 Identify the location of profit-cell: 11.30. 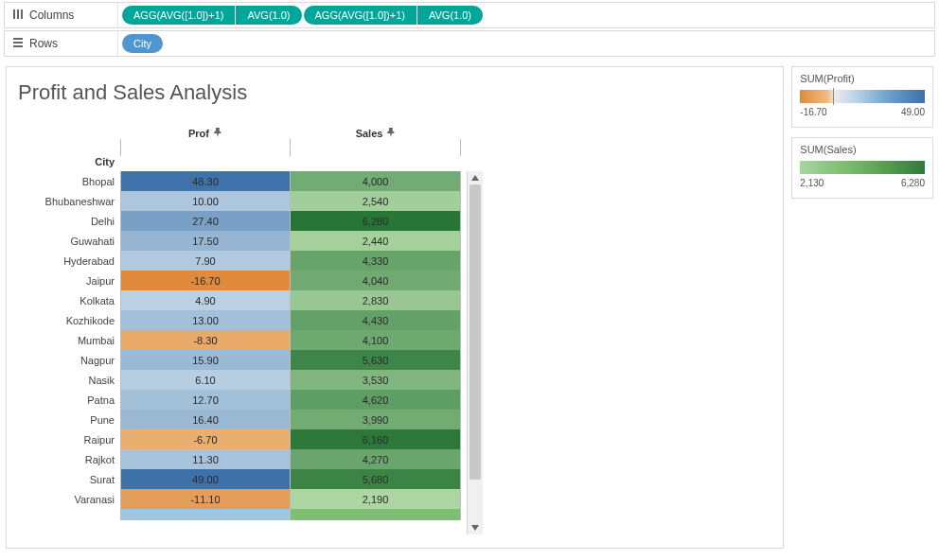
(205, 460).